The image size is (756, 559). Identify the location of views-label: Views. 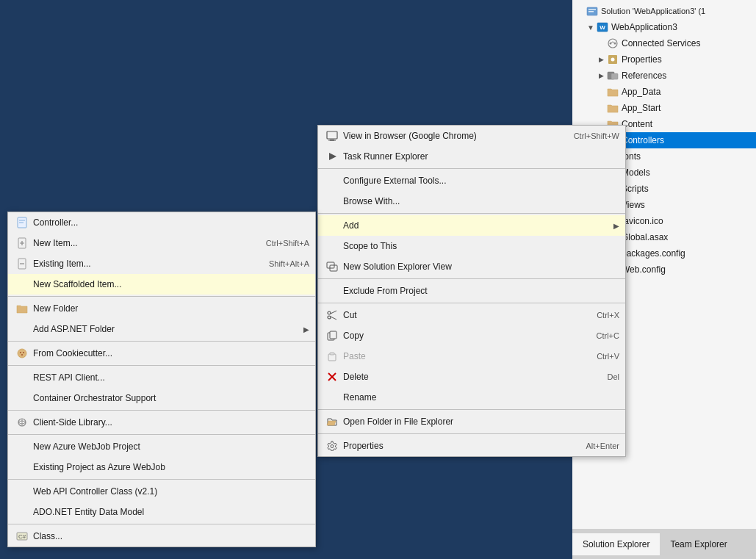
(688, 205).